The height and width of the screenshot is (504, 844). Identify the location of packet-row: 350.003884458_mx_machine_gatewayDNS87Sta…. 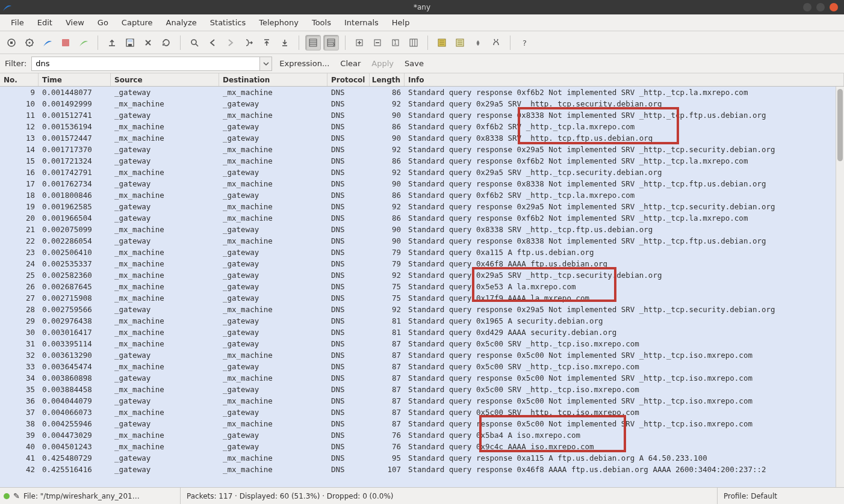
(422, 390).